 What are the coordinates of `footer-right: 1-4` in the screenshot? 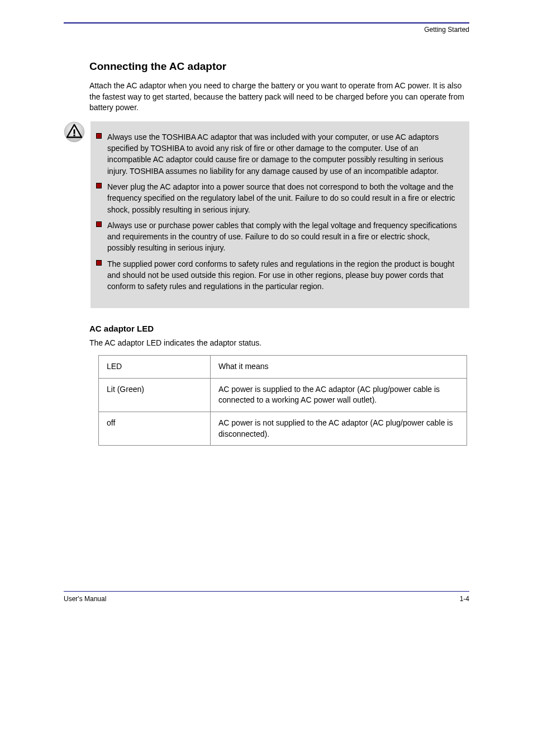 It's located at (465, 599).